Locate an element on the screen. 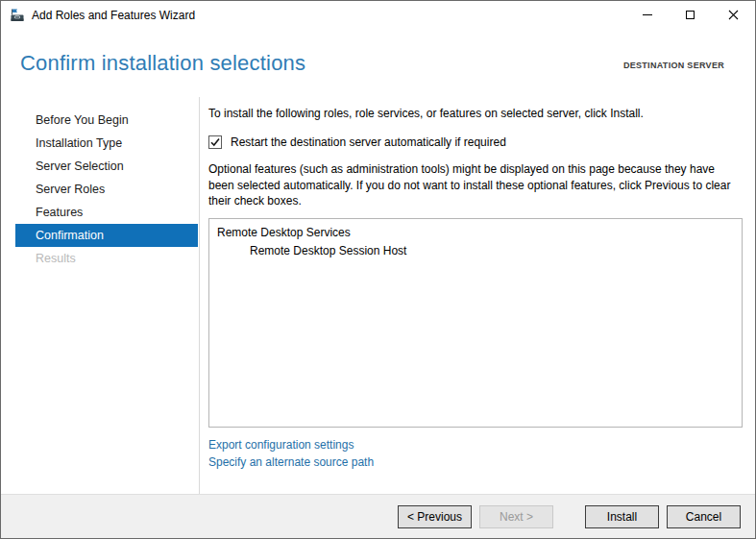 The image size is (756, 539). page-title: Confirm installation selections is located at coordinates (163, 63).